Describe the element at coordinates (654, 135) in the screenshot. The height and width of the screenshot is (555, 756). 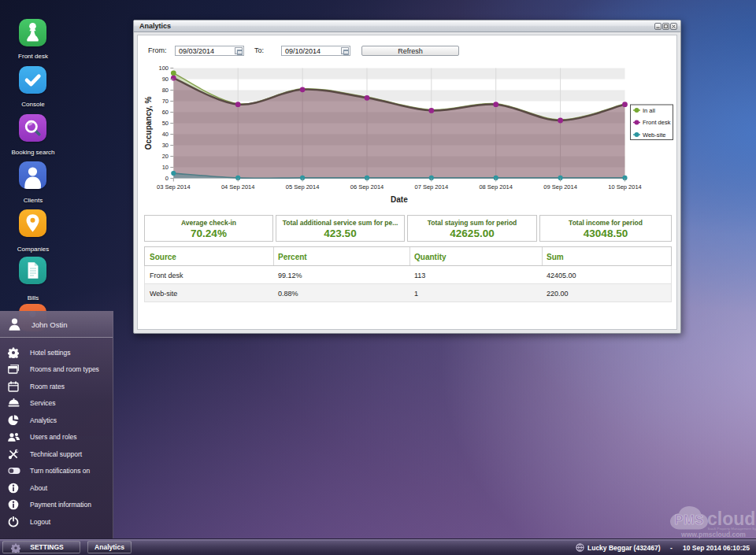
I see `svg-text: Web-site` at that location.